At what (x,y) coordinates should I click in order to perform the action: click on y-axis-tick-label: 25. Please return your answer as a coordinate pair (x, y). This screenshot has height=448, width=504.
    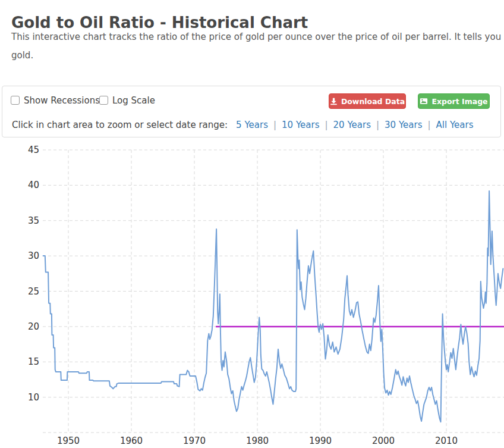
    Looking at the image, I should click on (33, 292).